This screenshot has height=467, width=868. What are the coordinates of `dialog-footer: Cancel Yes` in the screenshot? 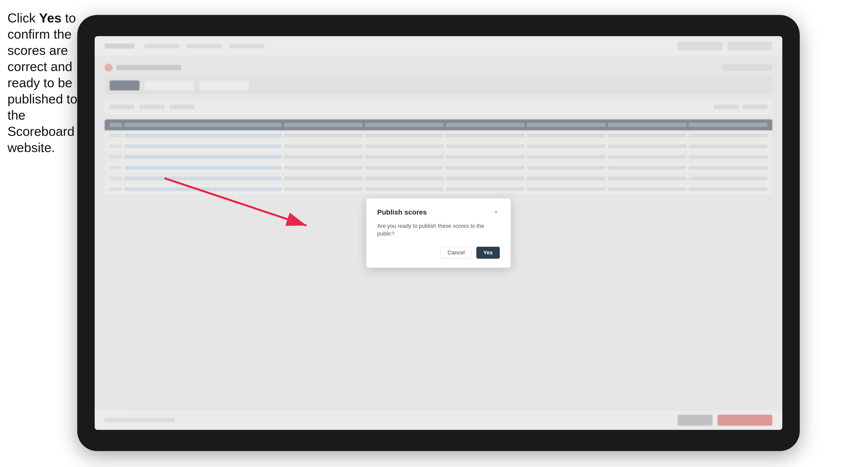 It's located at (438, 253).